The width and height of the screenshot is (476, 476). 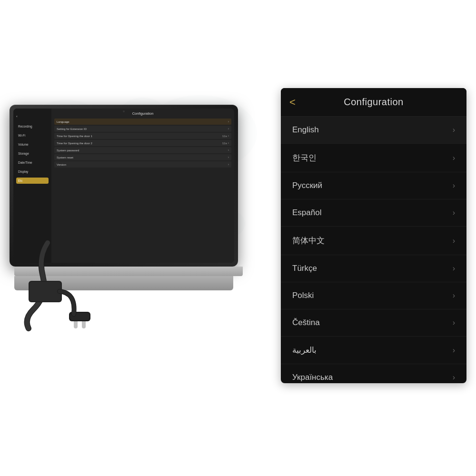 What do you see at coordinates (454, 377) in the screenshot?
I see `lang-chevron-ukrainian: ›` at bounding box center [454, 377].